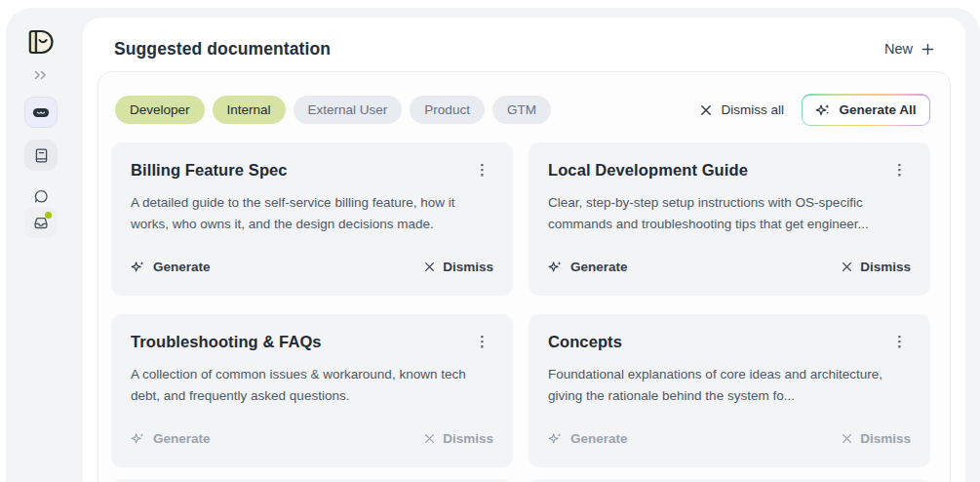  Describe the element at coordinates (250, 109) in the screenshot. I see `filter-chip-internal: Internal` at that location.